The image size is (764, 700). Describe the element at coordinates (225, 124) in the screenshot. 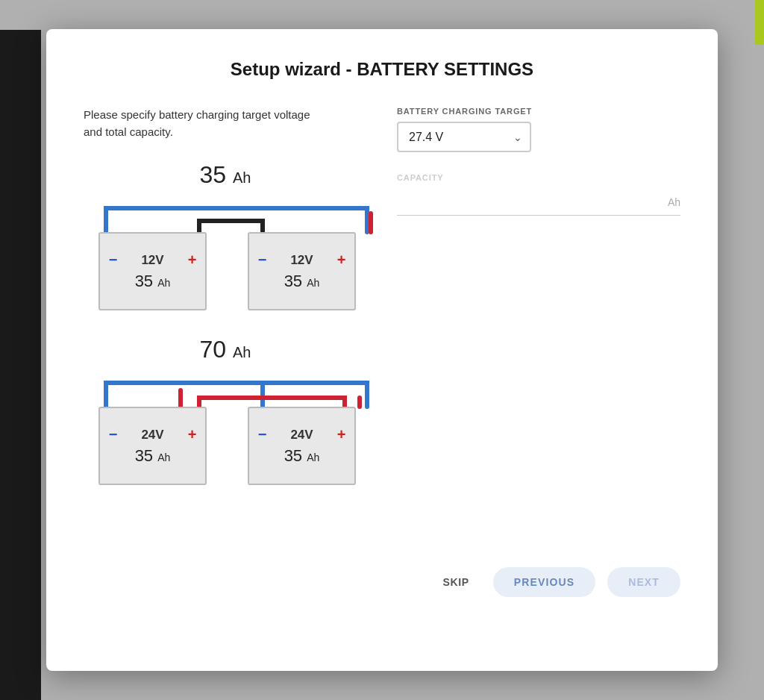

I see `description: Please specify battery charging target v…` at that location.